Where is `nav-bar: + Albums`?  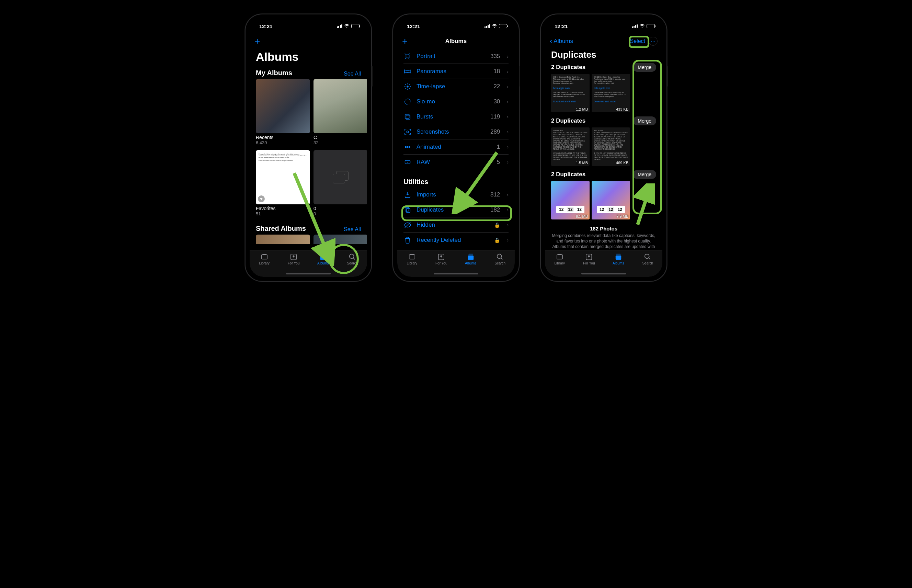
nav-bar: + Albums is located at coordinates (456, 41).